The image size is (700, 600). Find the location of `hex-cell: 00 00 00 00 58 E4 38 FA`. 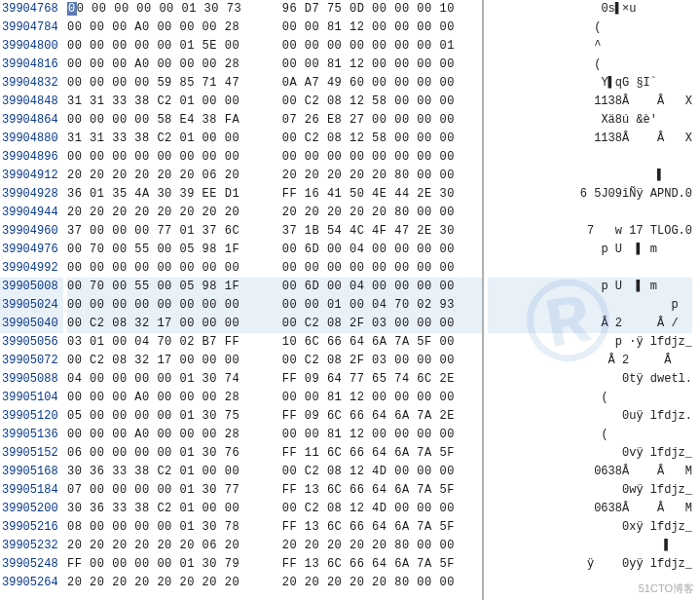

hex-cell: 00 00 00 00 58 E4 38 FA is located at coordinates (171, 121).